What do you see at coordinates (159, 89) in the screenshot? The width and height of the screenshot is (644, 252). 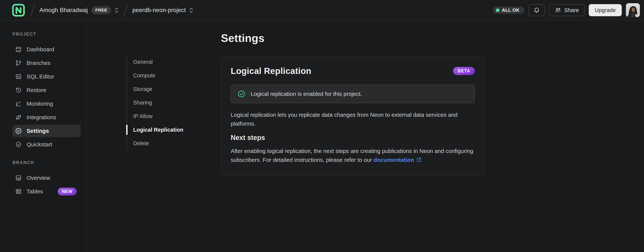 I see `settings-nav-storage: Storage` at bounding box center [159, 89].